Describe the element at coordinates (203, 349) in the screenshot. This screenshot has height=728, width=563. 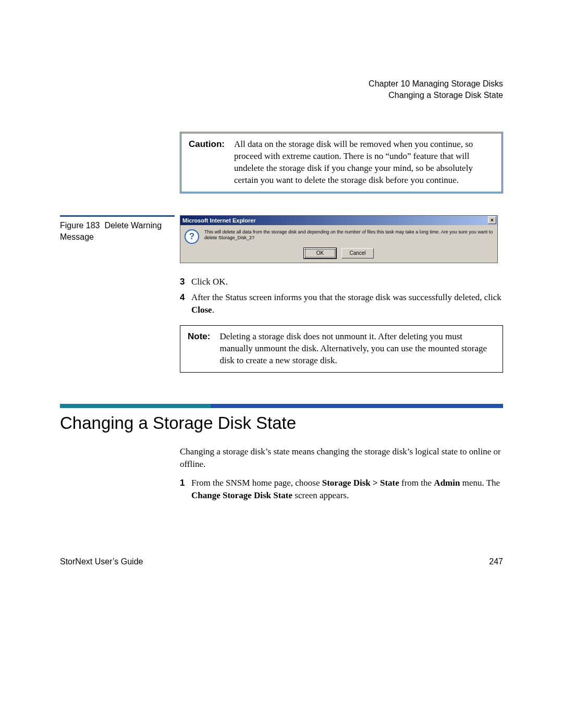
I see `note-label: Note:` at that location.